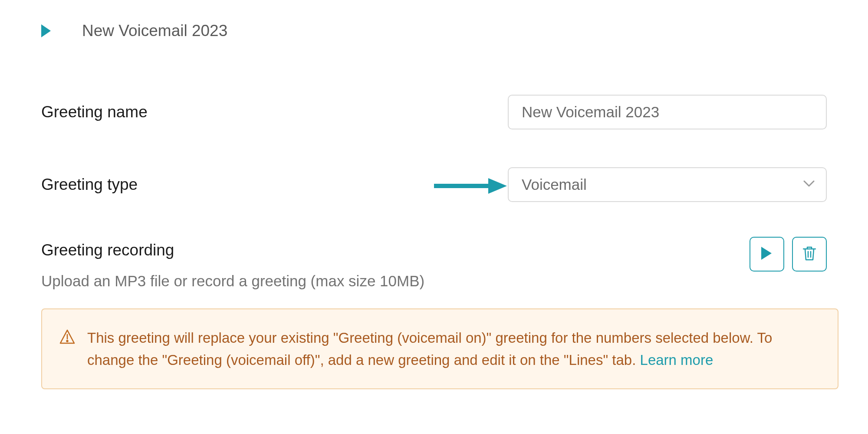 This screenshot has height=434, width=868. I want to click on annotation-arrow-icon, so click(471, 187).